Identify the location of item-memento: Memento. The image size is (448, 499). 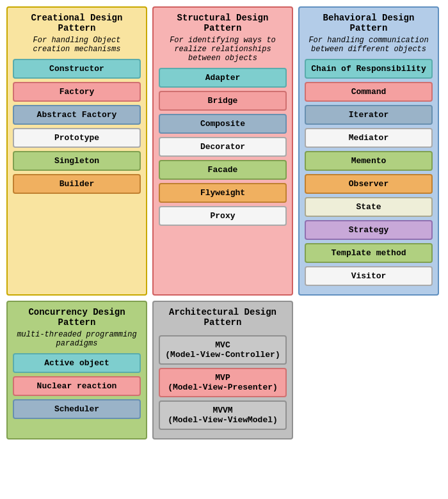
(369, 161).